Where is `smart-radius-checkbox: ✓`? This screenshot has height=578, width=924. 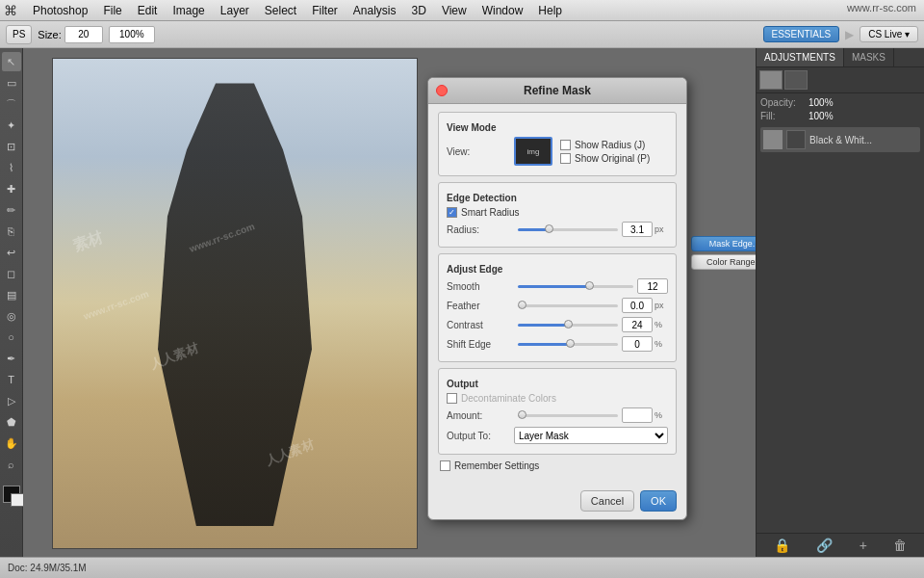 smart-radius-checkbox: ✓ is located at coordinates (452, 212).